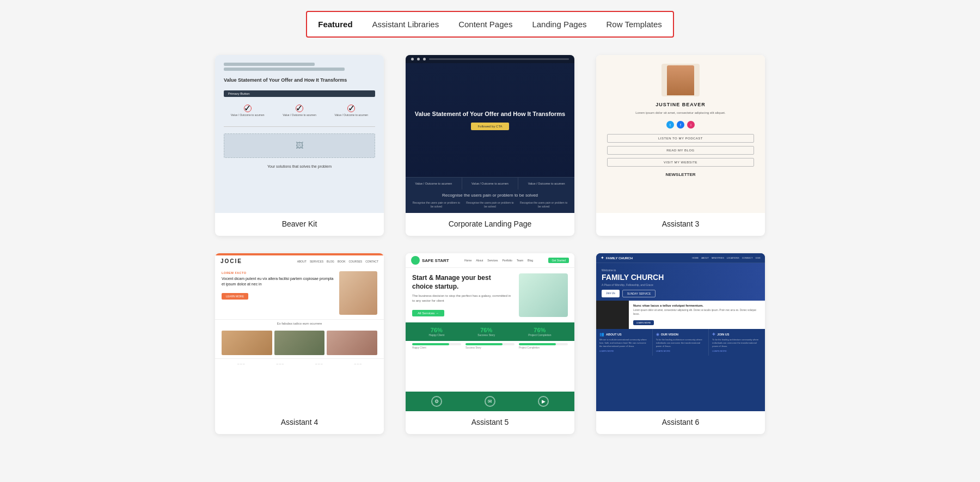 The height and width of the screenshot is (482, 980). I want to click on a4-footer-2: ─ ─ ─, so click(280, 364).